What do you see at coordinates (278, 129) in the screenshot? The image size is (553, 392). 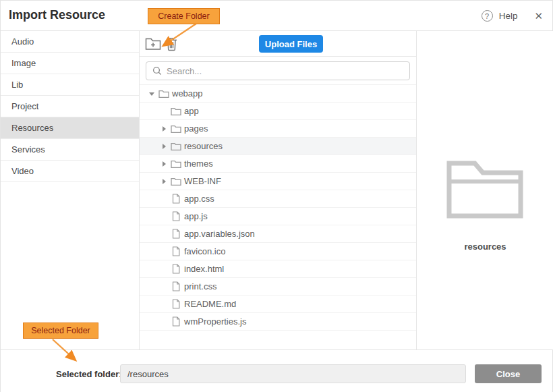 I see `tree-item-pages: pages` at bounding box center [278, 129].